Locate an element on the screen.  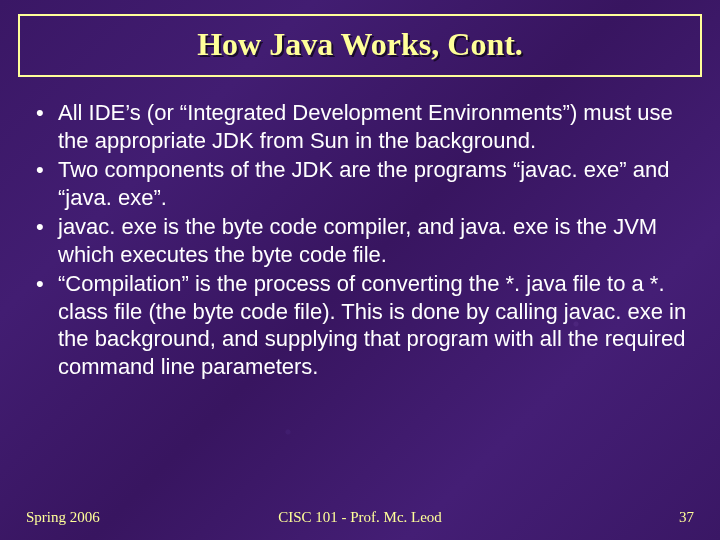
list-item: All IDE’s (or “Integrated Development En… is located at coordinates (360, 126).